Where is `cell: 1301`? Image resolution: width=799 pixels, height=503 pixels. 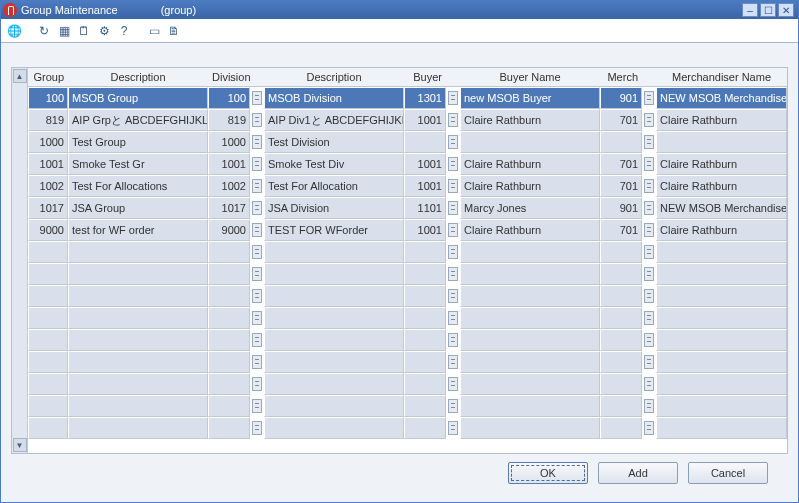 cell: 1301 is located at coordinates (425, 98).